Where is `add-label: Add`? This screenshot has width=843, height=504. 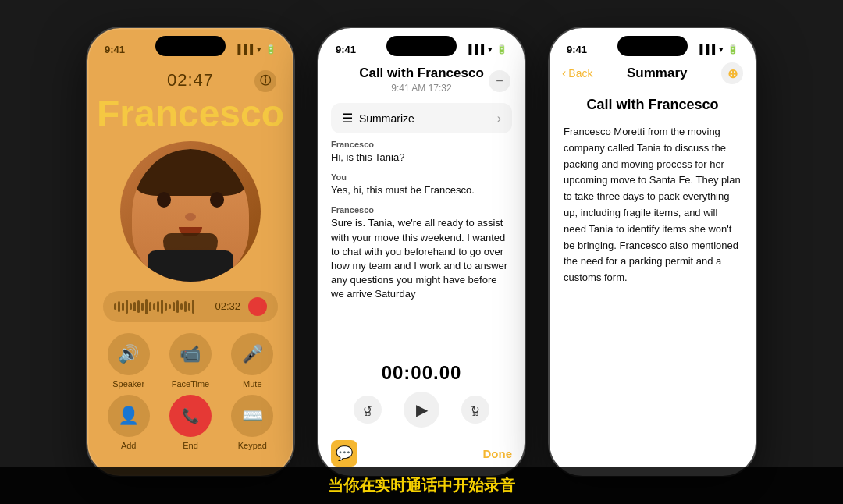
add-label: Add is located at coordinates (129, 445).